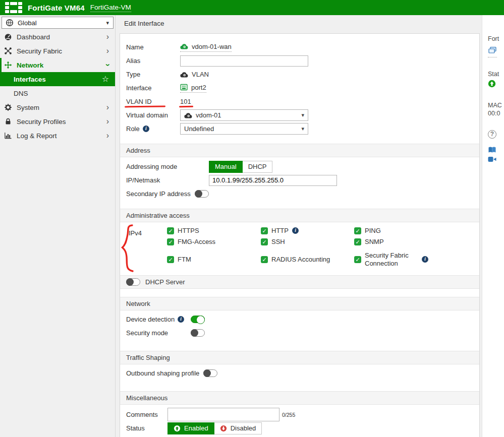 Image resolution: width=504 pixels, height=437 pixels. What do you see at coordinates (58, 93) in the screenshot?
I see `sidebar-item-dns: DNS` at bounding box center [58, 93].